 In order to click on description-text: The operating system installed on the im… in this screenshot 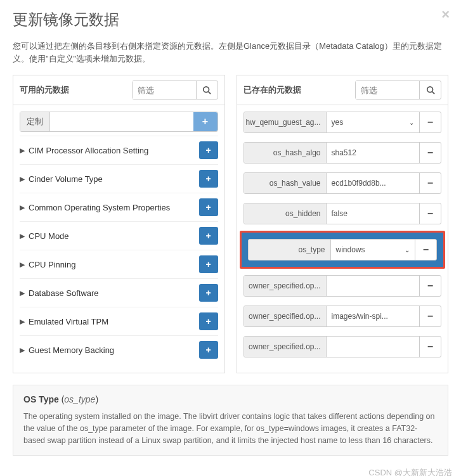, I will do `click(231, 428)`.